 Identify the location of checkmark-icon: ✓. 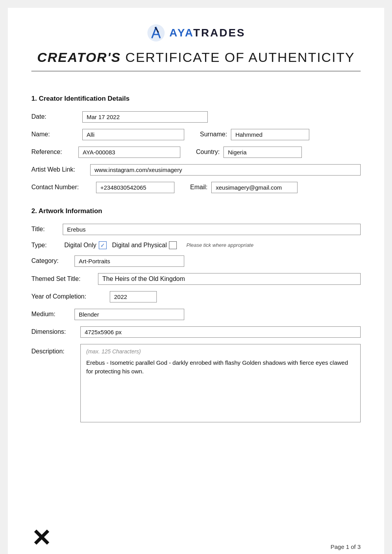
(103, 245).